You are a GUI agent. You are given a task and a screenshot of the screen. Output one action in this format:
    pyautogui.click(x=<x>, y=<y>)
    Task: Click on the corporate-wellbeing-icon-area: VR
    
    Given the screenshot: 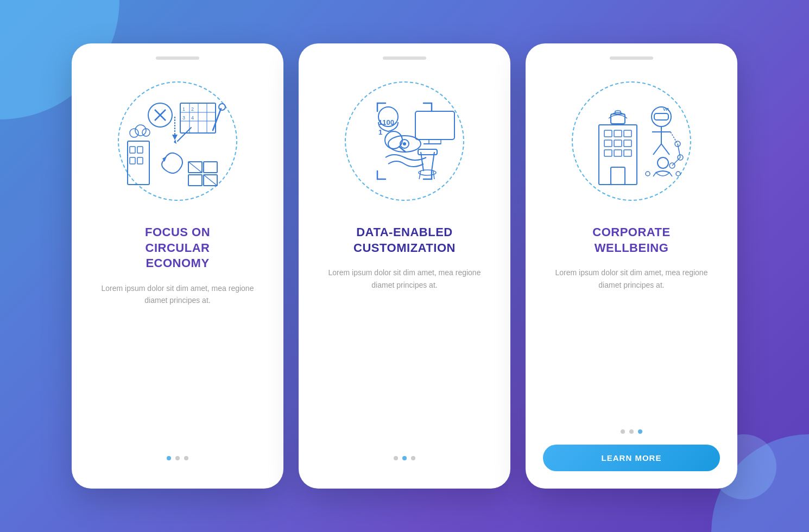 What is the action you would take?
    pyautogui.click(x=631, y=141)
    